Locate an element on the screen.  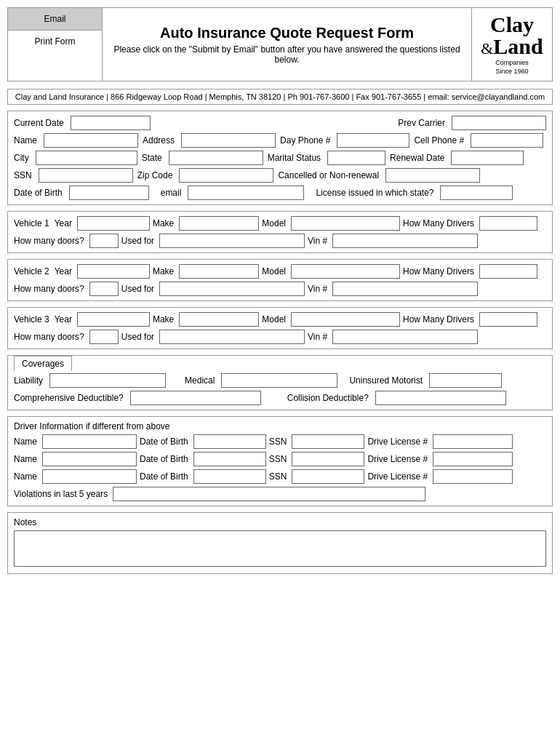
ssn-input is located at coordinates (86, 175).